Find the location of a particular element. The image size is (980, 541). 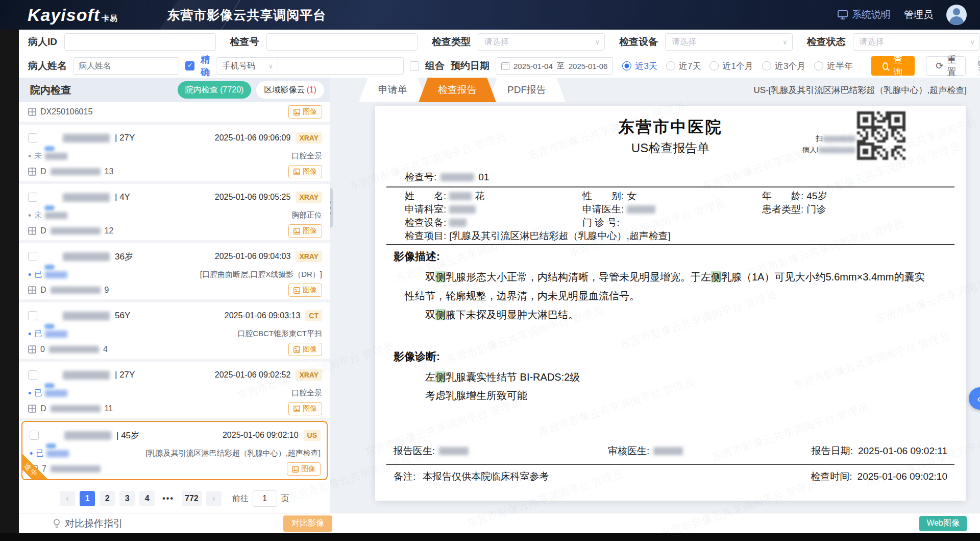

tab-request-form: 申请单 is located at coordinates (393, 90).